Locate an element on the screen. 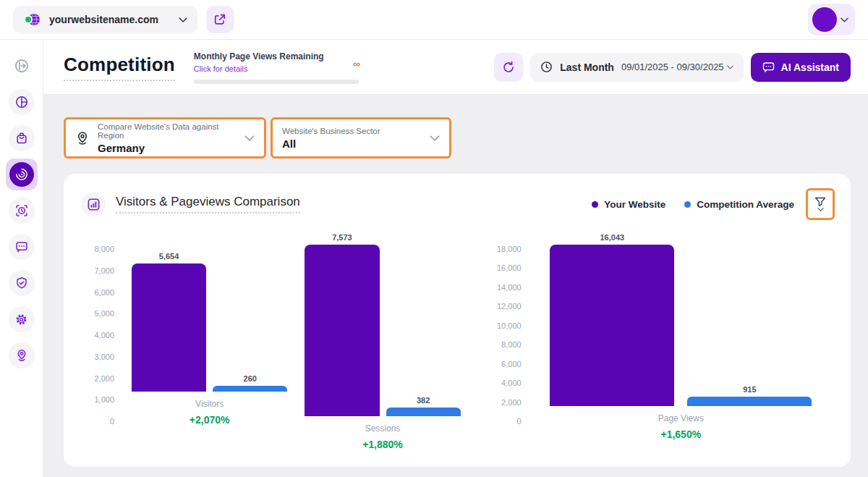  bar-slot: 915 is located at coordinates (749, 326).